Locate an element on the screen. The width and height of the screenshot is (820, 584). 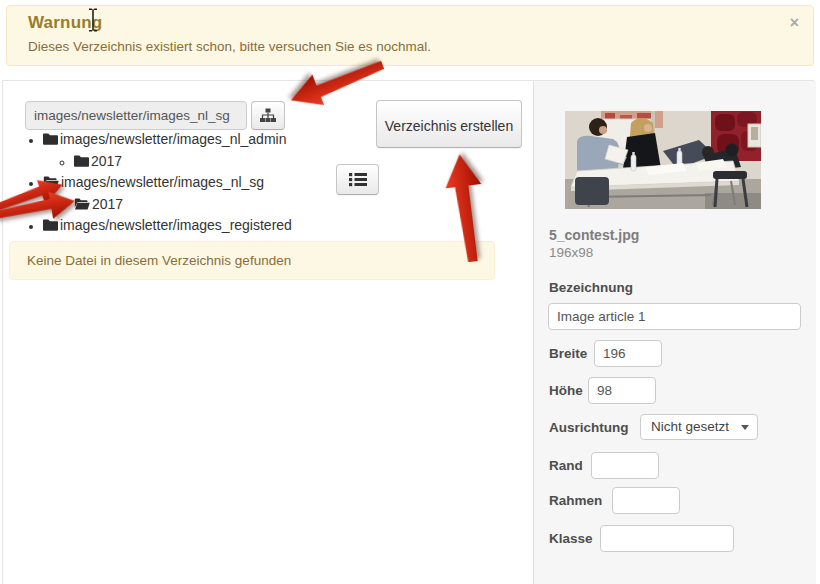
tree-link-images-nl-sg: images/newsletter/images_nl_sg is located at coordinates (162, 182).